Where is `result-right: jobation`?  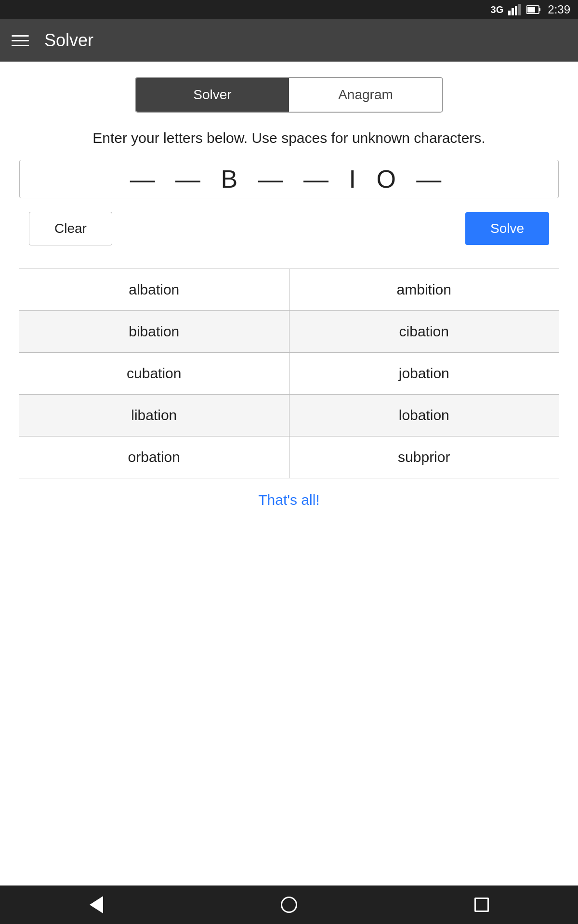
result-right: jobation is located at coordinates (424, 373).